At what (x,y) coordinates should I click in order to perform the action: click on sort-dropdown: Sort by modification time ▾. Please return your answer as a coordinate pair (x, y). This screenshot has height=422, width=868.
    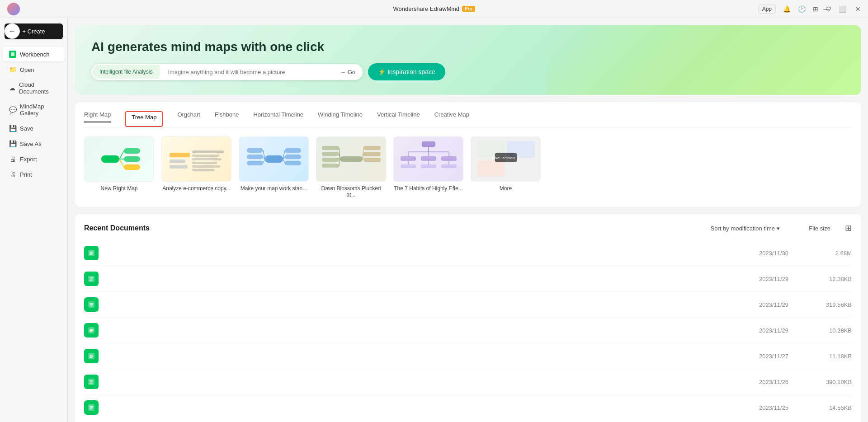
    Looking at the image, I should click on (745, 229).